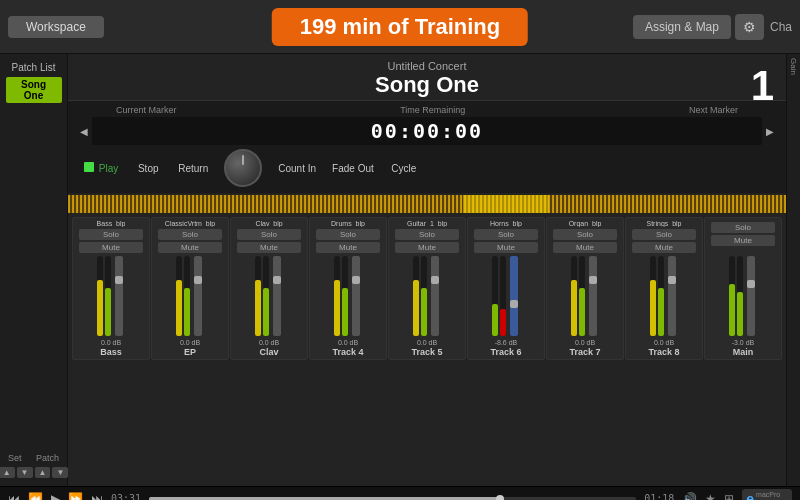 The height and width of the screenshot is (500, 800). I want to click on mute-button-3: Mute, so click(348, 248).